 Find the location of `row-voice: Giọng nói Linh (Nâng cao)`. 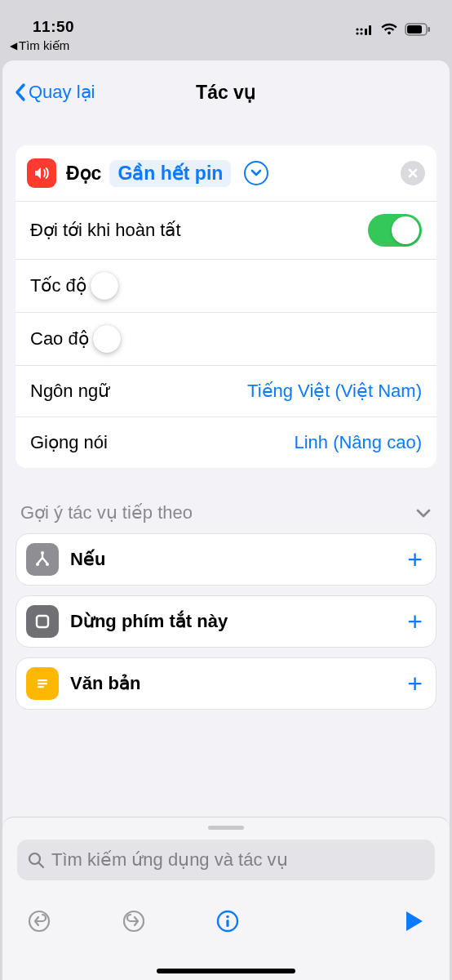

row-voice: Giọng nói Linh (Nâng cao) is located at coordinates (226, 443).